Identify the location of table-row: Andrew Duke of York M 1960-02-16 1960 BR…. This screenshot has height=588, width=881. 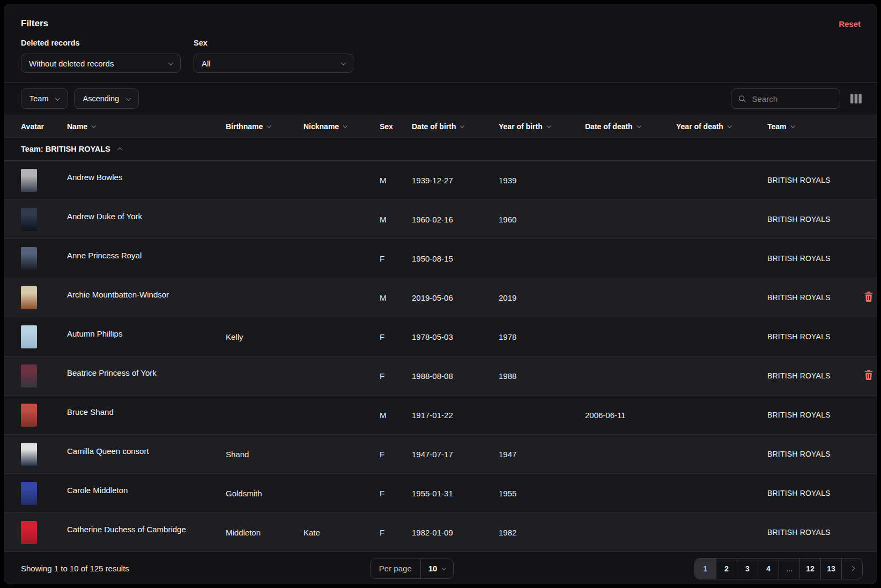
(441, 219).